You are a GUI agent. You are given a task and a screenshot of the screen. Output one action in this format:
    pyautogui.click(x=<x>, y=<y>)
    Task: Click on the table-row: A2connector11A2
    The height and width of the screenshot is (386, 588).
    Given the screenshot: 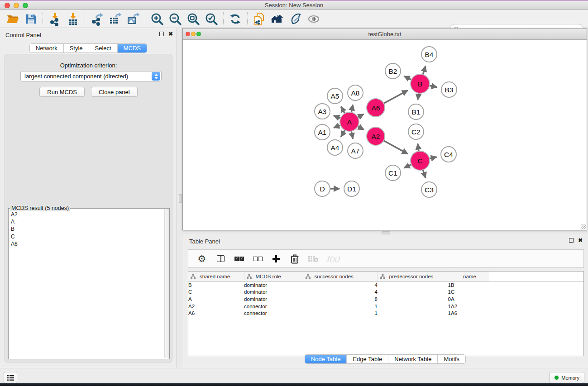 What is the action you would take?
    pyautogui.click(x=386, y=306)
    